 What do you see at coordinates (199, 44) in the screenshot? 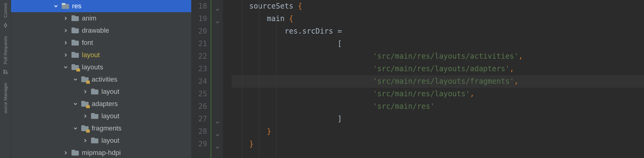
I see `line-number: 21` at bounding box center [199, 44].